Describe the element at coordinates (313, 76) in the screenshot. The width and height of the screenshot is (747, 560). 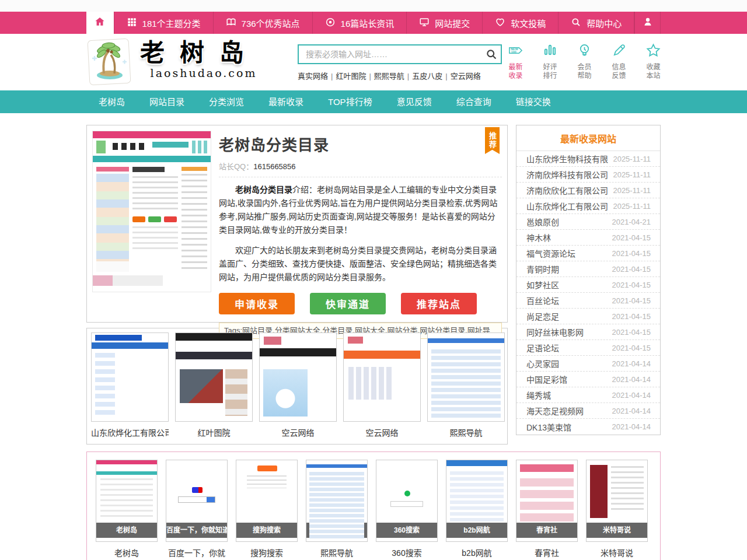
I see `quick-link: 真实网络` at that location.